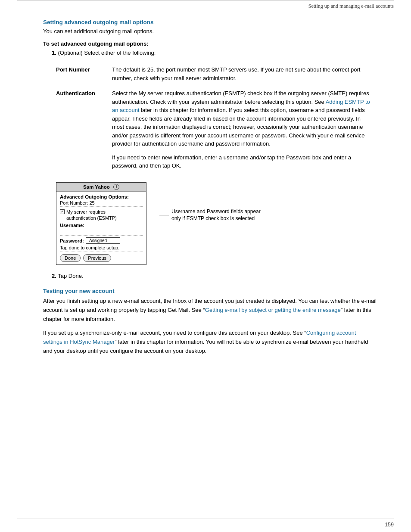 This screenshot has width=411, height=532. What do you see at coordinates (210, 44) in the screenshot?
I see `sub-heading: To set advanced outgoing mail options:` at bounding box center [210, 44].